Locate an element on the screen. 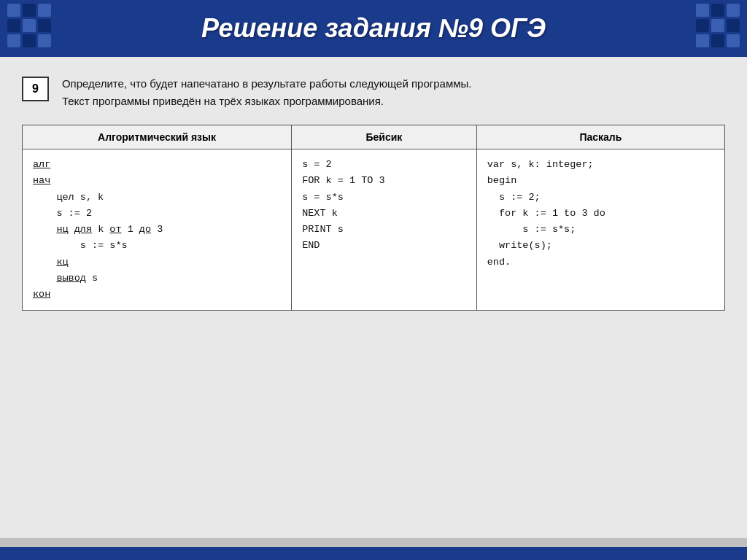  pascal-line-7: end. is located at coordinates (499, 262).